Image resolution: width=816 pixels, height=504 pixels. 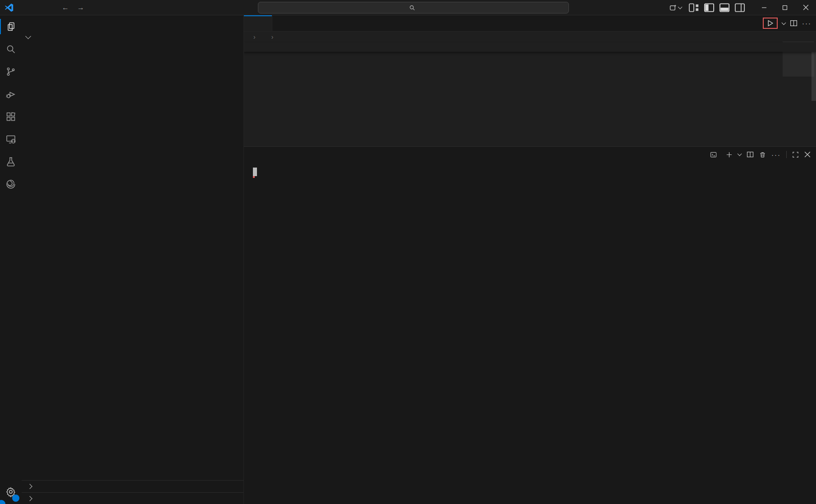 What do you see at coordinates (16, 498) in the screenshot?
I see `settings-badge` at bounding box center [16, 498].